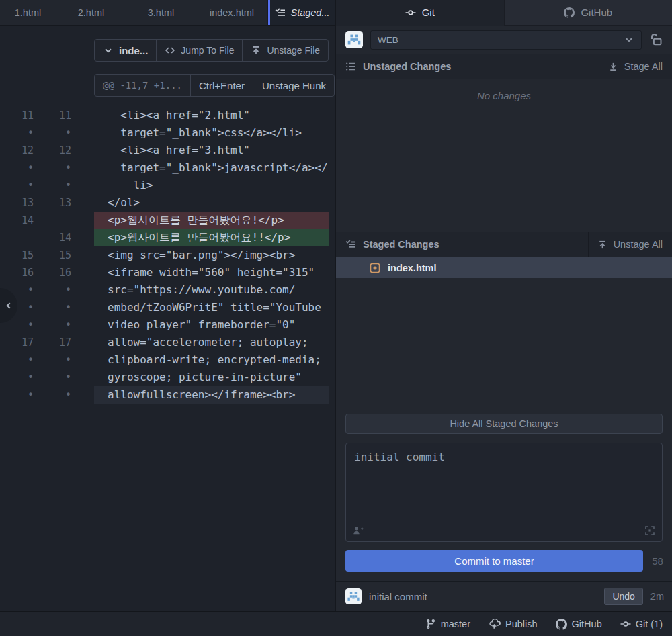 This screenshot has width=672, height=636. What do you see at coordinates (212, 325) in the screenshot?
I see `diff-line-code: video player" frameborder="0"` at bounding box center [212, 325].